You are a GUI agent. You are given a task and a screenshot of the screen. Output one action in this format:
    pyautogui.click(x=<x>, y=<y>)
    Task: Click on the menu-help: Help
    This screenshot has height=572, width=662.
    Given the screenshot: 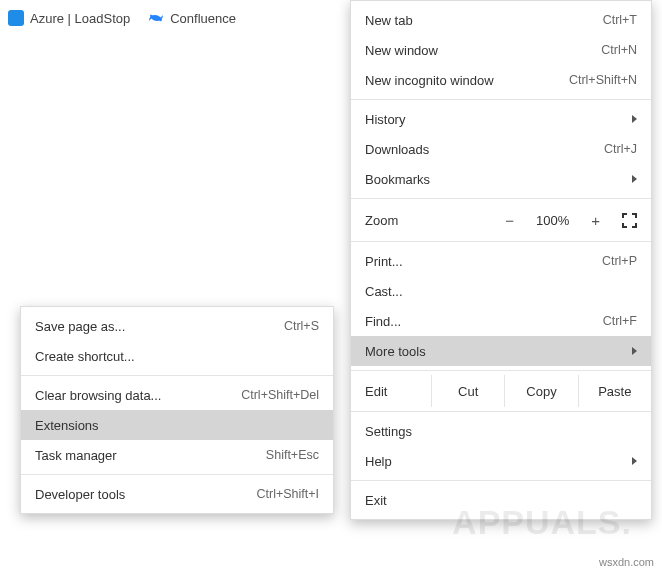 What is the action you would take?
    pyautogui.click(x=501, y=461)
    